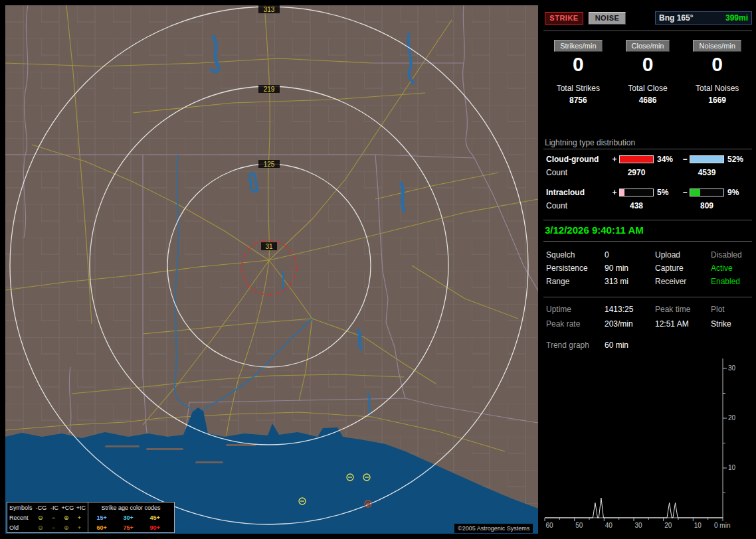 Image resolution: width=756 pixels, height=539 pixels. Describe the element at coordinates (66, 518) in the screenshot. I see `pos-cg-recent-icon: ⊕` at that location.